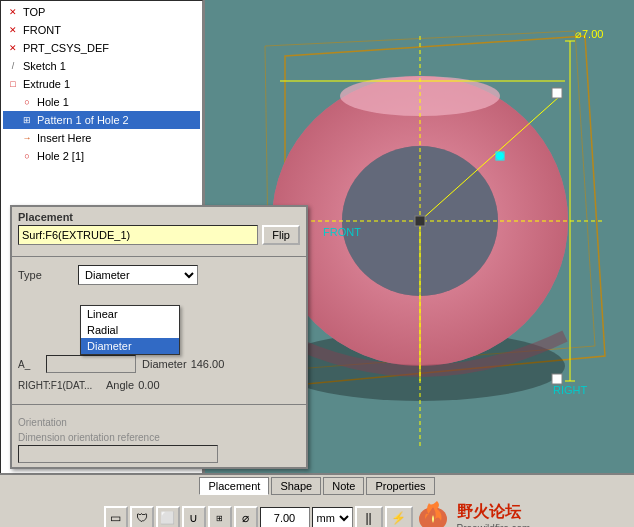  I want to click on dropdown-radial: Radial, so click(130, 330).